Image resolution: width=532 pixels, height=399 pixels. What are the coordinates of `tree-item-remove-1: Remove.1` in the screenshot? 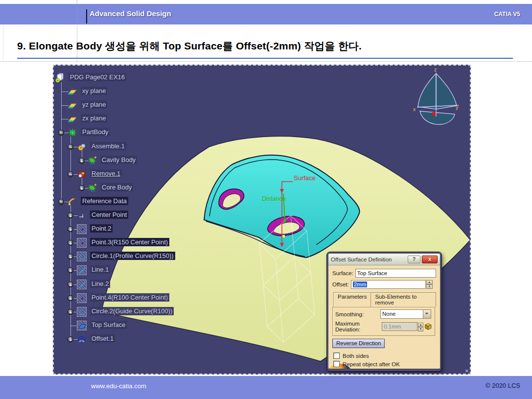 It's located at (106, 173).